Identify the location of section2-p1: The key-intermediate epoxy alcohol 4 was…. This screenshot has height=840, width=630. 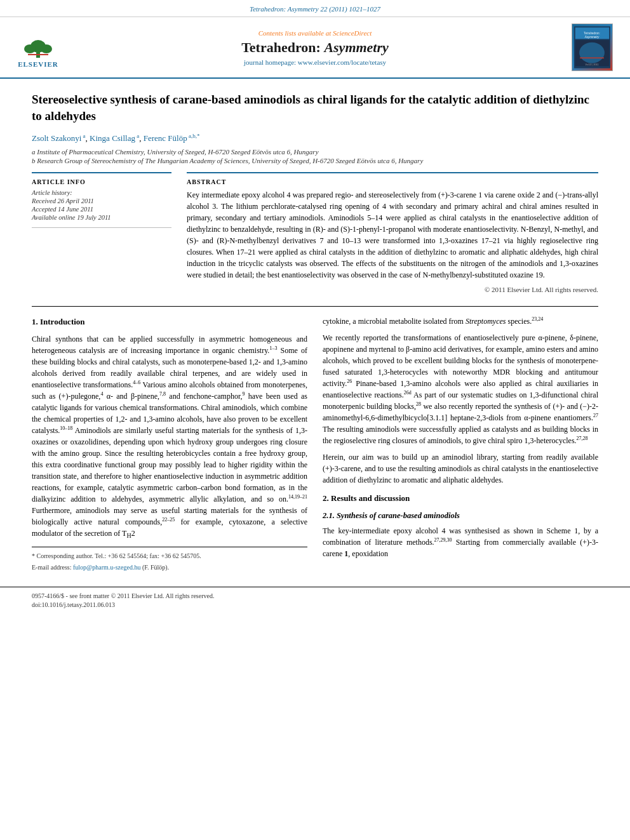
(460, 542).